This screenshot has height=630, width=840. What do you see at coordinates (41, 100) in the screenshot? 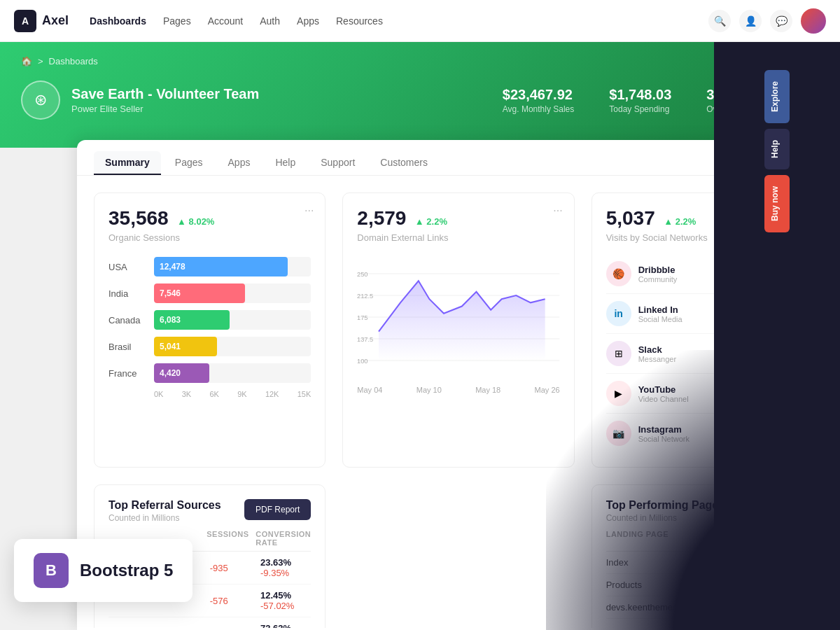
I see `banner-logo: ⊛` at bounding box center [41, 100].